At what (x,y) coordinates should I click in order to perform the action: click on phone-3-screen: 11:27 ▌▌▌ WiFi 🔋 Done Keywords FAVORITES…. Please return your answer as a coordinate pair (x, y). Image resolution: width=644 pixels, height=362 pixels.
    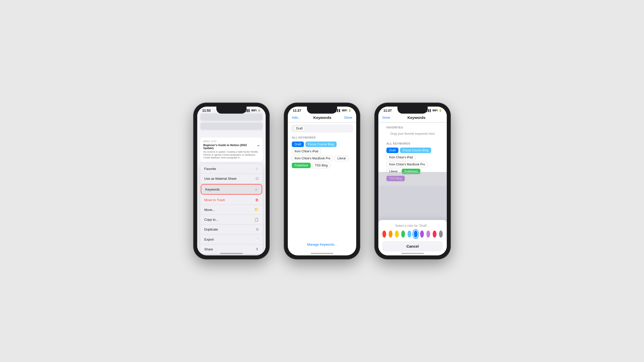
    Looking at the image, I should click on (413, 181).